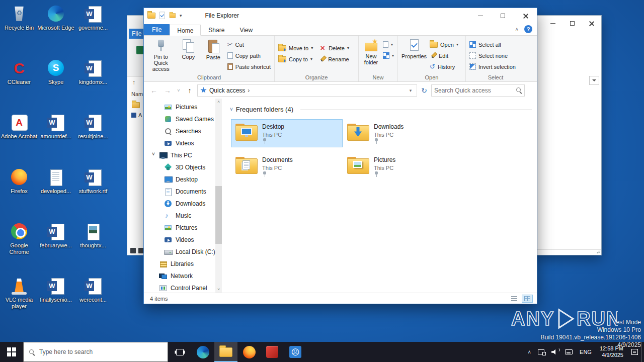  What do you see at coordinates (56, 236) in the screenshot?
I see `desktop-icon-februarywe-doc: februarywe...` at bounding box center [56, 236].